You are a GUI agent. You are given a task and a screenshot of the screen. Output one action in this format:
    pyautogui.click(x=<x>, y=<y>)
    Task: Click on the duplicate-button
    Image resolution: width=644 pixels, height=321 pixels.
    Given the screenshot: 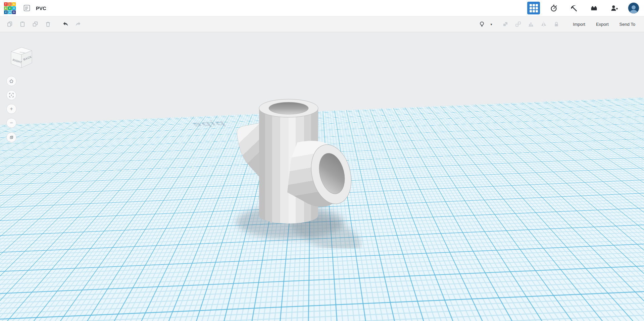 What is the action you would take?
    pyautogui.click(x=35, y=24)
    